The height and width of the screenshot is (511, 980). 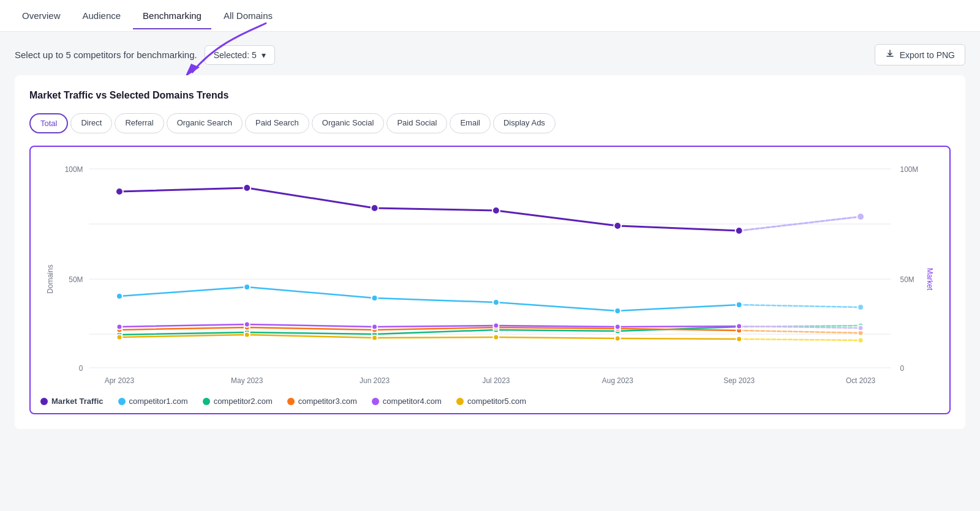 What do you see at coordinates (890, 55) in the screenshot?
I see `export-icon` at bounding box center [890, 55].